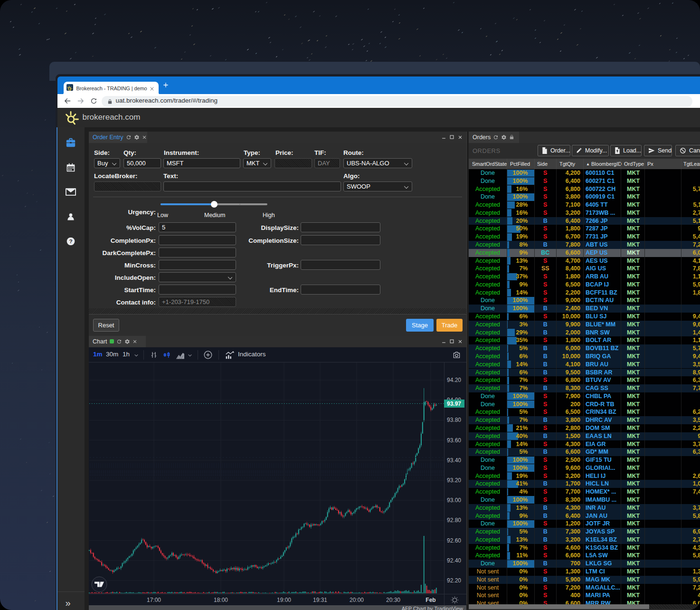 Image resolution: width=700 pixels, height=610 pixels. Describe the element at coordinates (454, 581) in the screenshot. I see `svg-text: 92.20` at that location.